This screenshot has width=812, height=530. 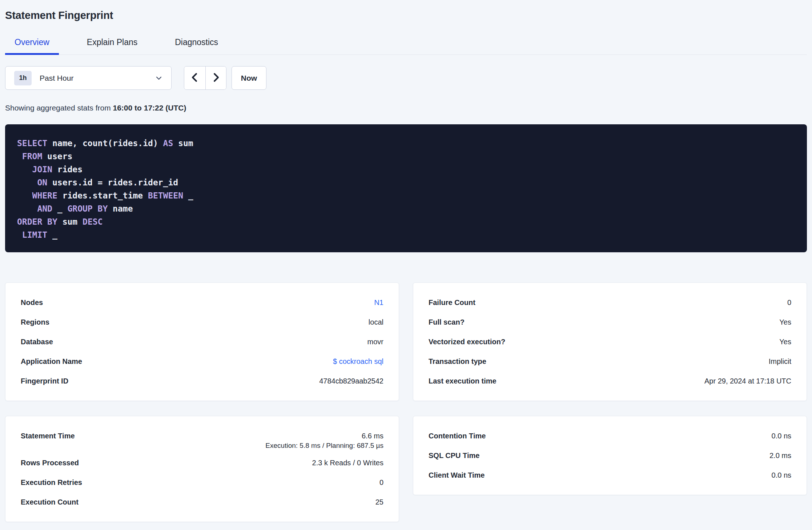 I want to click on stat-row: Execution Retries0, so click(x=202, y=482).